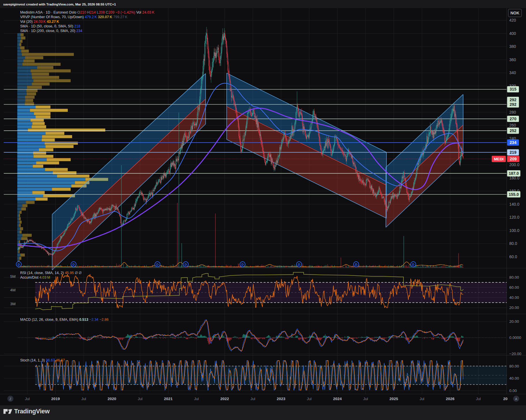  I want to click on svg-text: 200.0, so click(514, 165).